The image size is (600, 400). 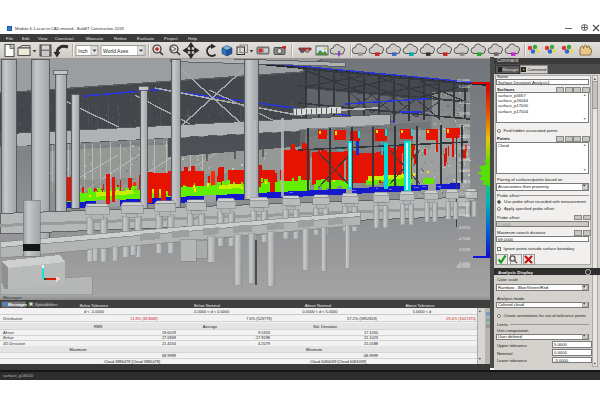 What do you see at coordinates (464, 148) in the screenshot?
I see `svg-text: 1.5748` at bounding box center [464, 148].